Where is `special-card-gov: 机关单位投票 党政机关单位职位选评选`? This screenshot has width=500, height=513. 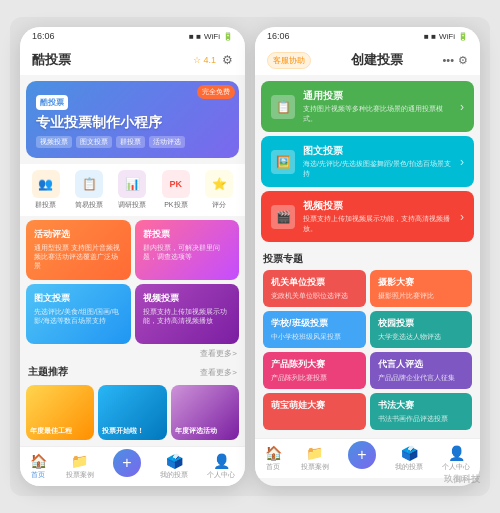 special-card-gov: 机关单位投票 党政机关单位职位选评选 is located at coordinates (314, 288).